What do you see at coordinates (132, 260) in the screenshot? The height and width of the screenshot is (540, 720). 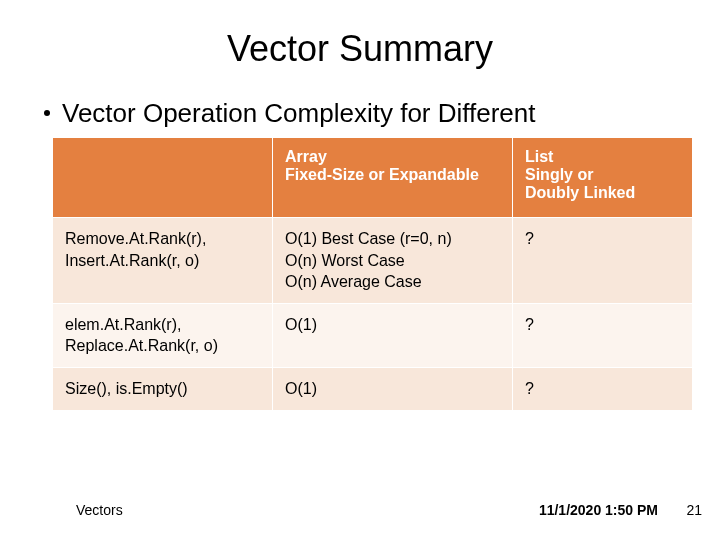 I see `op-line: Insert.At.Rank(r, o)` at bounding box center [132, 260].